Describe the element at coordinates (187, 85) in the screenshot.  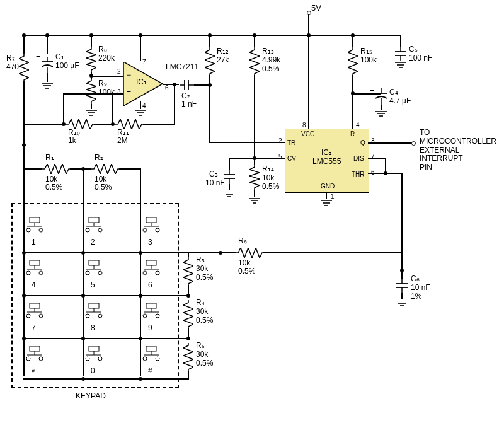
I see `capacitor-c2` at that location.